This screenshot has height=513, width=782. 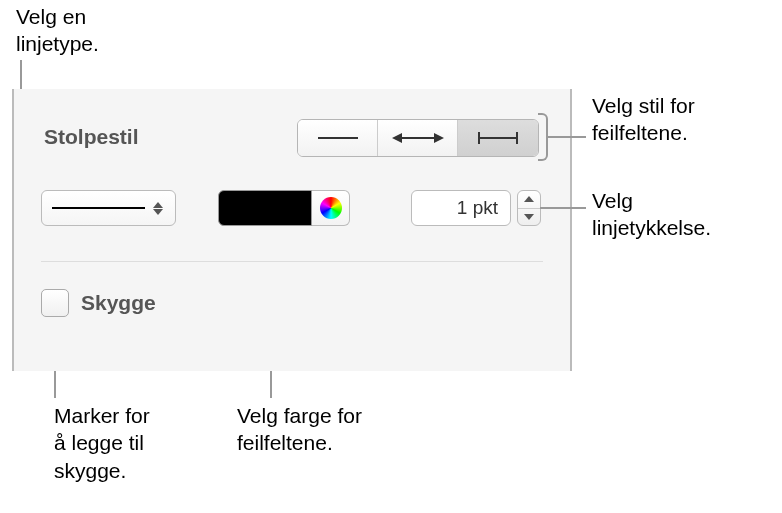 I want to click on chevron-up-icon, so click(x=529, y=199).